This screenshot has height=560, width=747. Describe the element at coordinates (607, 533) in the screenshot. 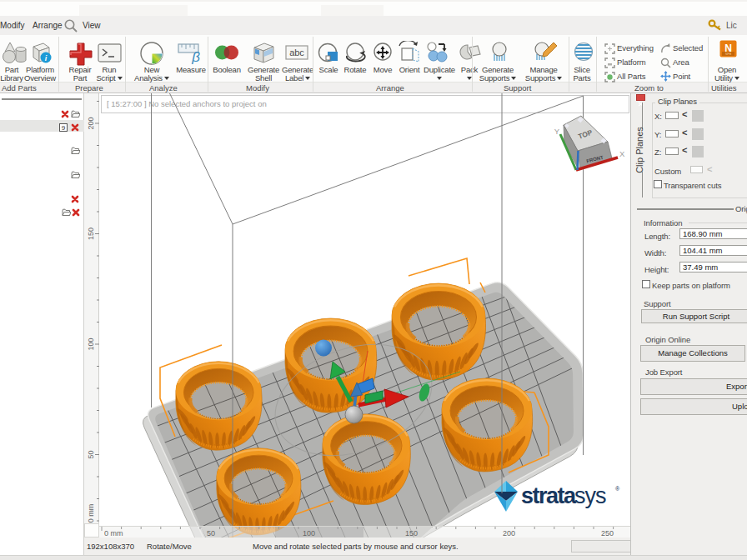

I see `svg-text: 250` at that location.